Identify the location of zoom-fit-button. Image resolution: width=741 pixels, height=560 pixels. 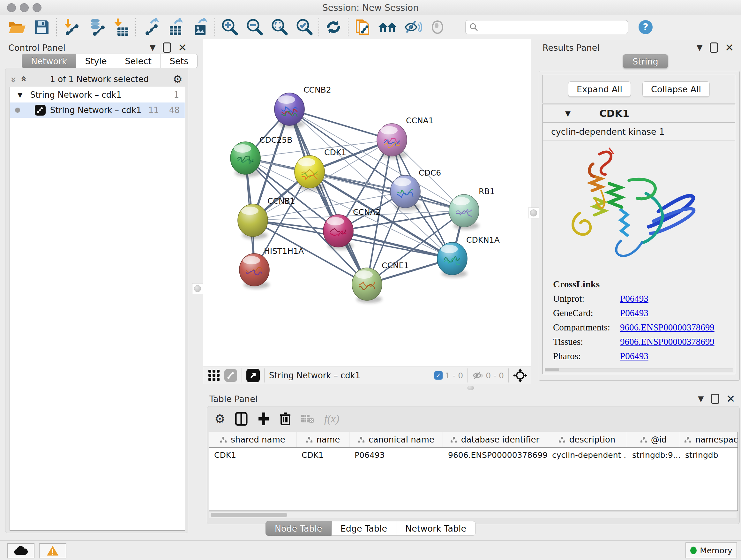
(279, 27).